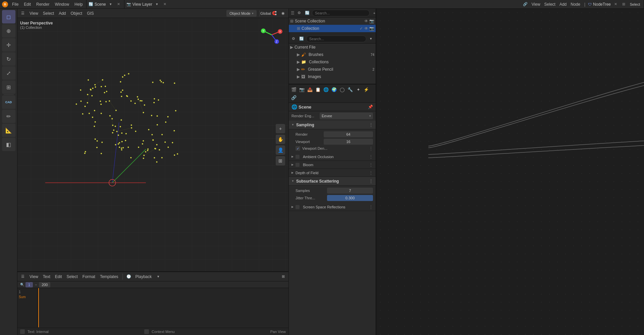  Describe the element at coordinates (310, 89) in the screenshot. I see `props-output-icon: 📤` at that location.